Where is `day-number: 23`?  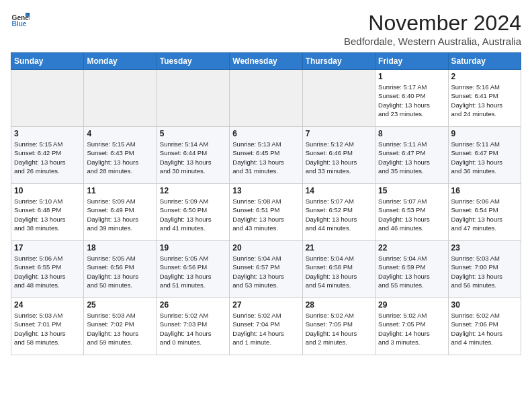
day-number: 23 is located at coordinates (485, 248).